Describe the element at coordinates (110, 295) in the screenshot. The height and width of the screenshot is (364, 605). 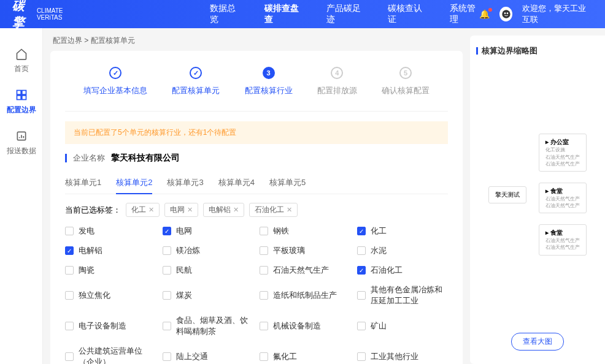
I see `industry-checkbox: 独立焦化` at that location.